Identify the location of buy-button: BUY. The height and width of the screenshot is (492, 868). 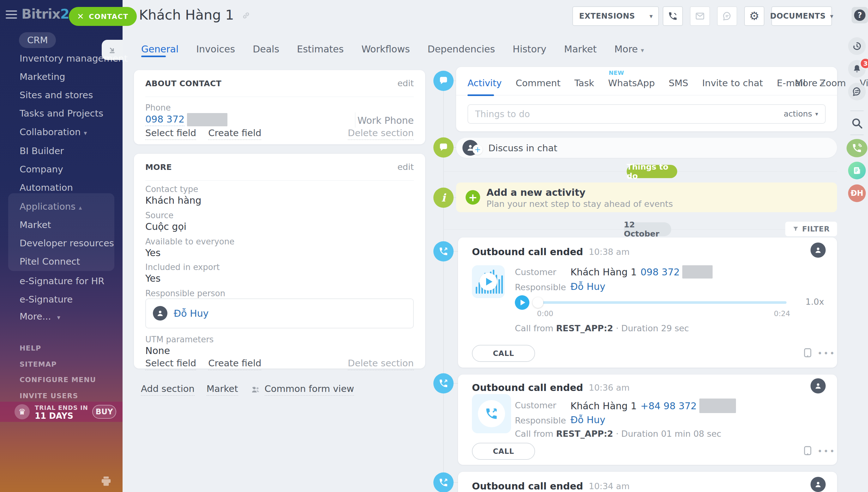
(104, 412).